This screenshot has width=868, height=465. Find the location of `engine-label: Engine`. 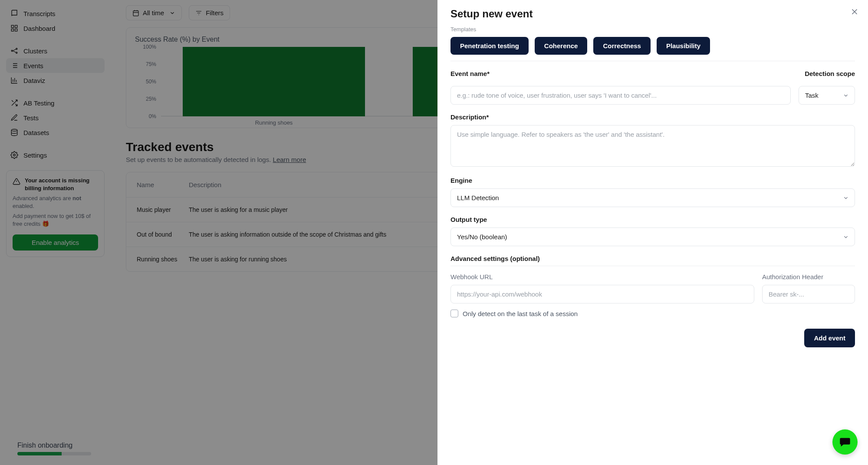

engine-label: Engine is located at coordinates (653, 181).